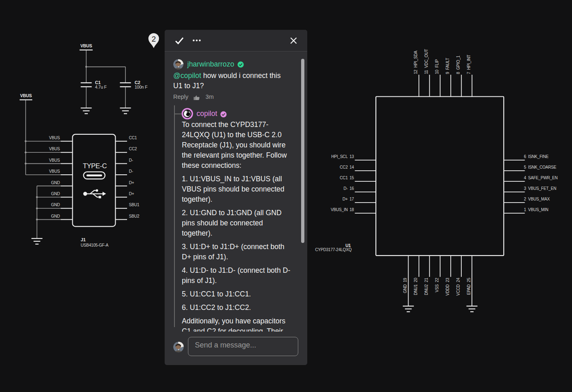  What do you see at coordinates (525, 178) in the screenshot?
I see `svg-text: 4` at bounding box center [525, 178].